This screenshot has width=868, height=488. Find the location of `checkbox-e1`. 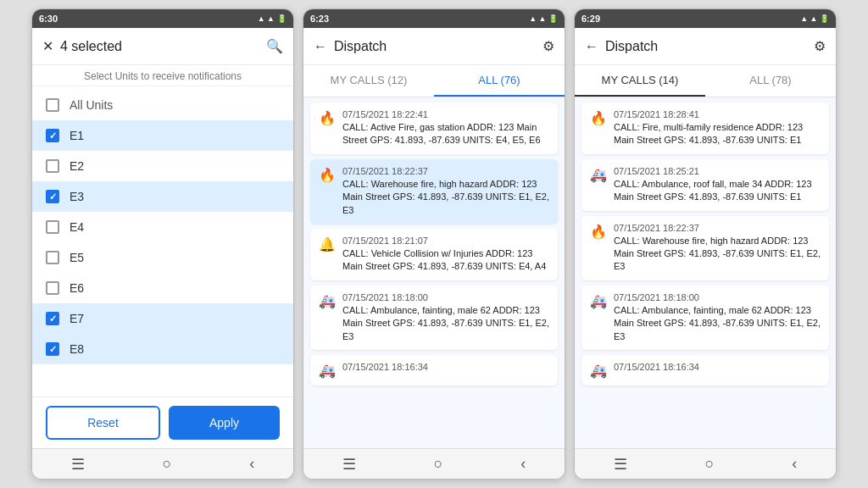

checkbox-e1 is located at coordinates (53, 136).